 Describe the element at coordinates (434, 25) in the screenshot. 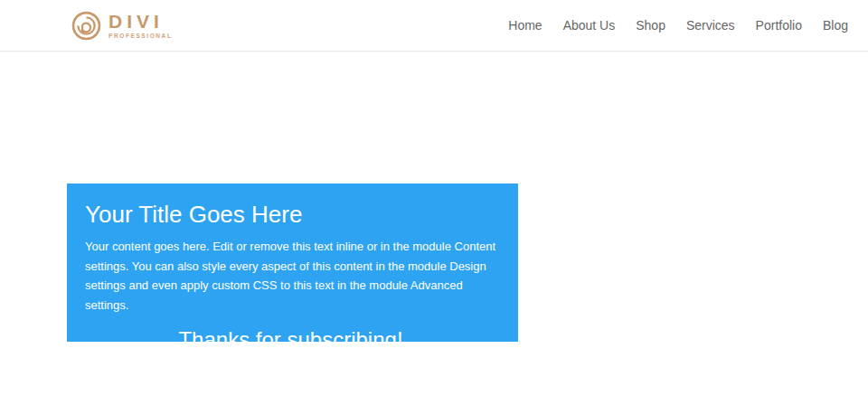

I see `site-header: DIVI PROFESSIONAL Home About Us Shop Ser…` at that location.